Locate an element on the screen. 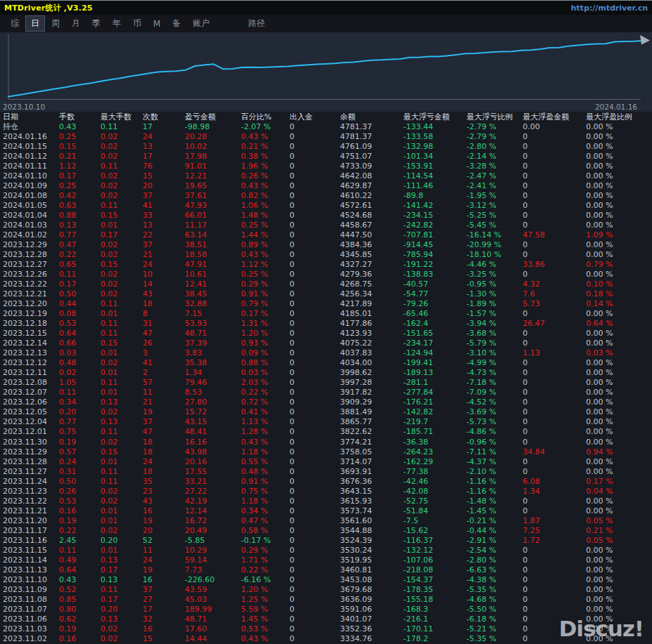 This screenshot has height=644, width=652. table-row: 2023.12.040.770.133743.151.13 %03865.77-… is located at coordinates (326, 422).